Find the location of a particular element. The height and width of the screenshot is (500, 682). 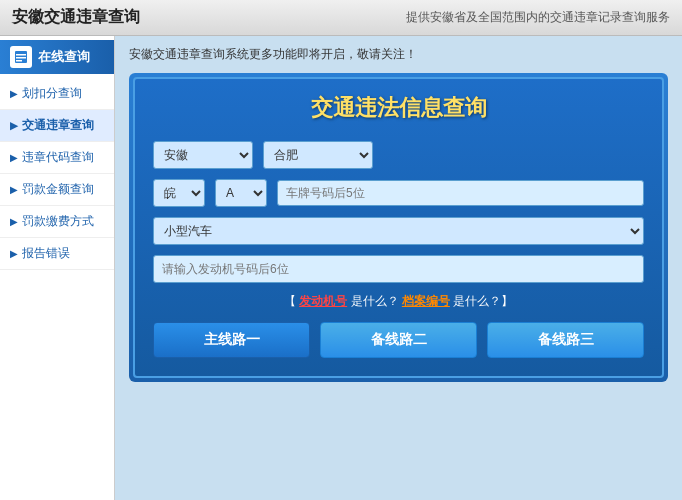

province-select: 安徽 北京 上海 is located at coordinates (203, 155).